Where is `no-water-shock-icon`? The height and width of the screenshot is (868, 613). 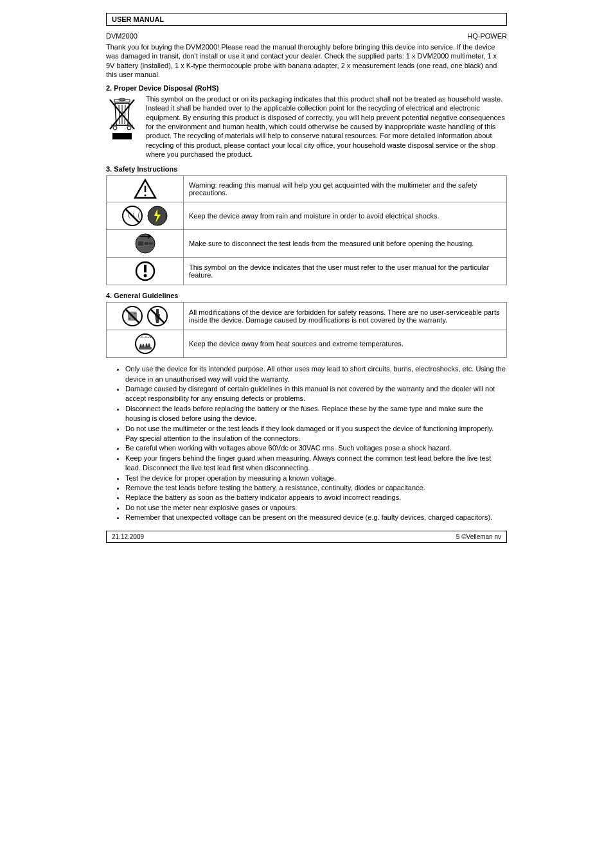
no-water-shock-icon is located at coordinates (145, 216).